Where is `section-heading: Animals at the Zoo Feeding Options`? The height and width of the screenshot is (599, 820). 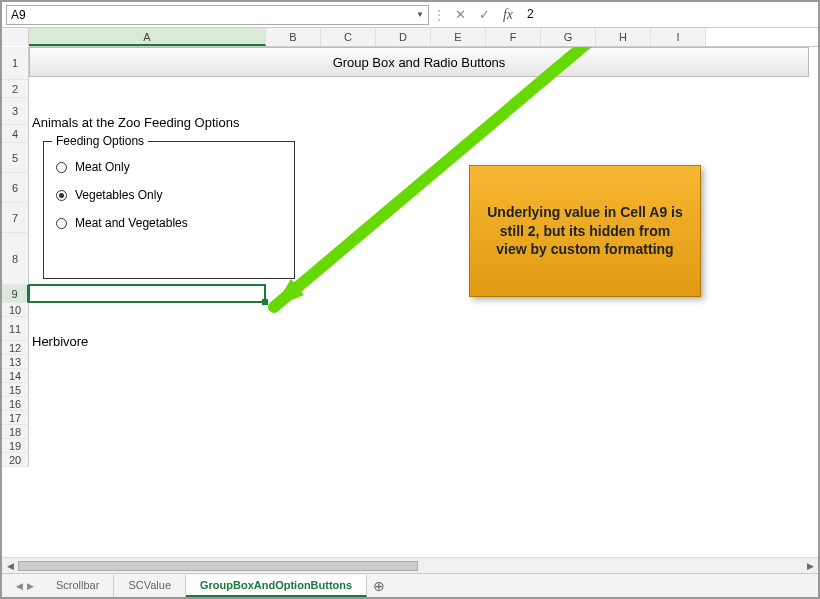
section-heading: Animals at the Zoo Feeding Options is located at coordinates (136, 122).